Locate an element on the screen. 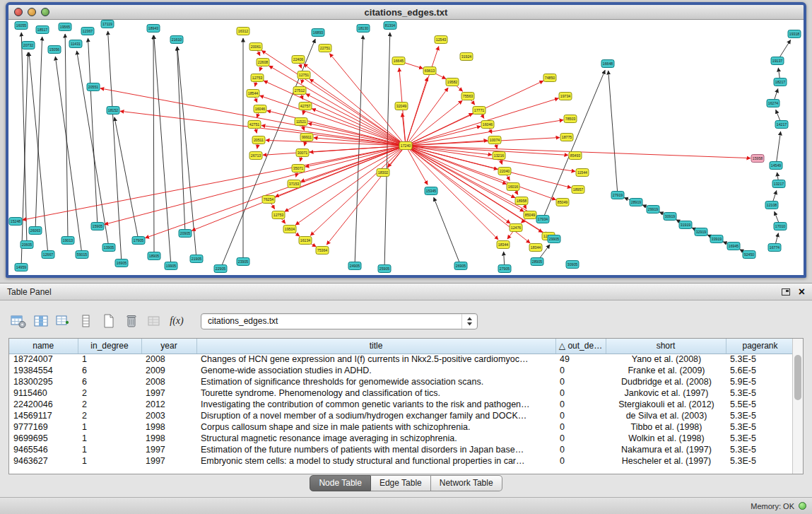 The width and height of the screenshot is (812, 514). import-table-icon is located at coordinates (154, 321).